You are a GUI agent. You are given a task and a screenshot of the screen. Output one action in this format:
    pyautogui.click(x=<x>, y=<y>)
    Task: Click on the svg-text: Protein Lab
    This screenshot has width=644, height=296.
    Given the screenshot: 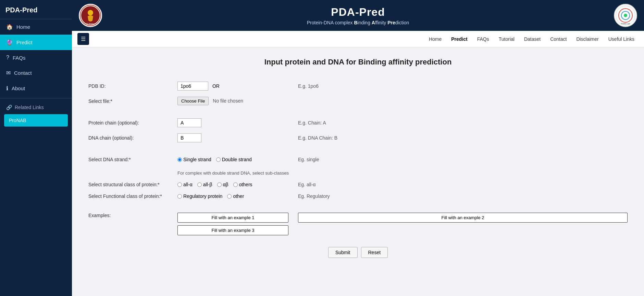 What is the action you would take?
    pyautogui.click(x=626, y=24)
    